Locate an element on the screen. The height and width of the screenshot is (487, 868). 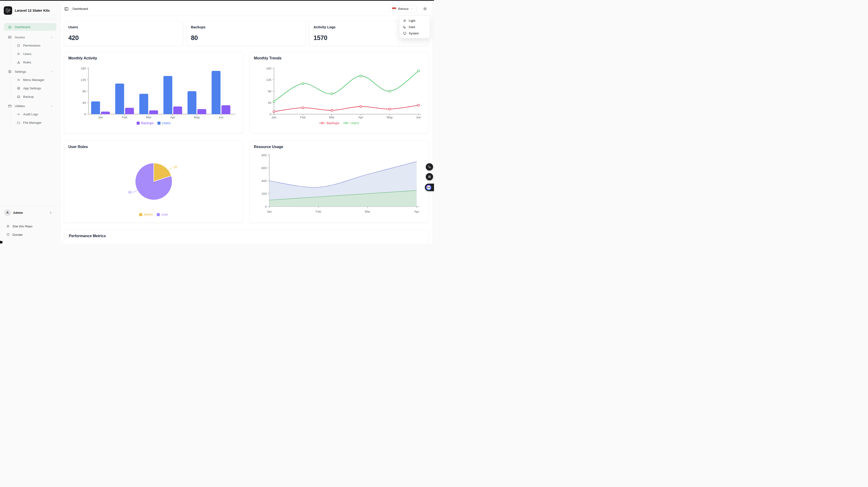
at-sign-icon is located at coordinates (19, 88).